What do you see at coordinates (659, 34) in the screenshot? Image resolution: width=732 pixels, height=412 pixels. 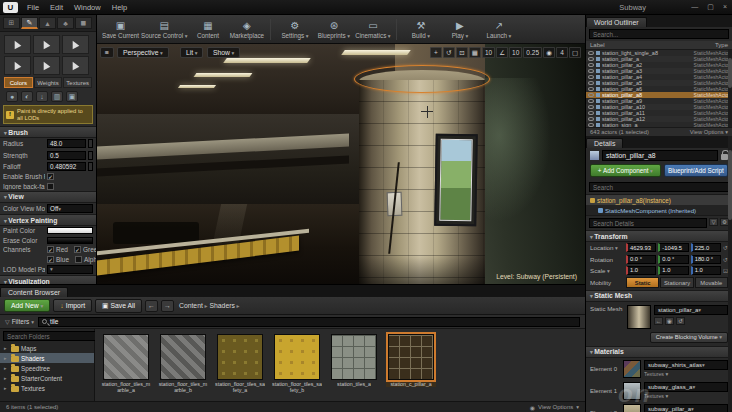 I see `outliner-search-input` at bounding box center [659, 34].